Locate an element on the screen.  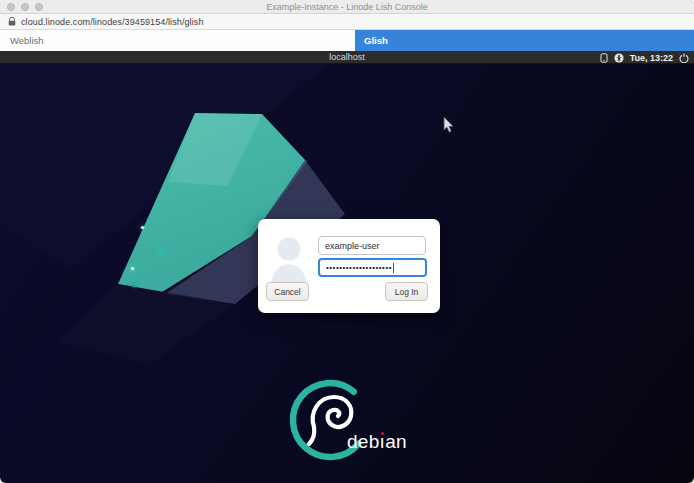
mouse-cursor-icon is located at coordinates (448, 127).